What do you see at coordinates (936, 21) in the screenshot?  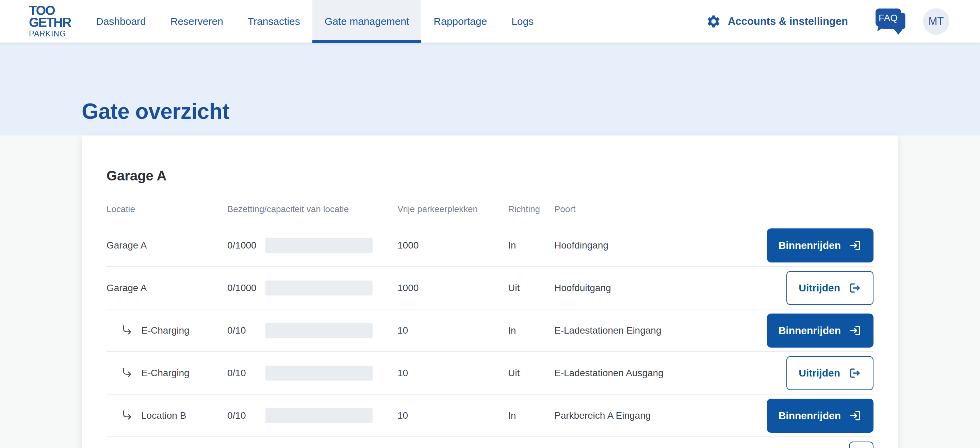 I see `user-avatar: MT` at bounding box center [936, 21].